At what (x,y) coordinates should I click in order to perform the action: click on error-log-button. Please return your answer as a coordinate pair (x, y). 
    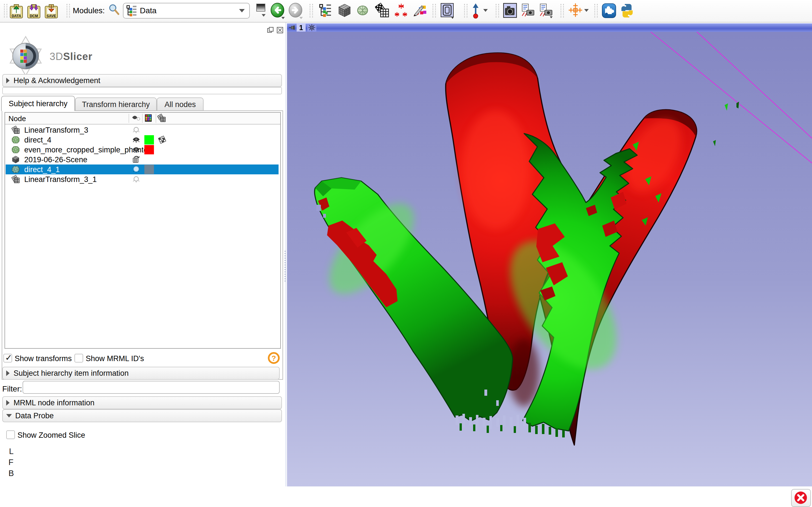
    Looking at the image, I should click on (801, 498).